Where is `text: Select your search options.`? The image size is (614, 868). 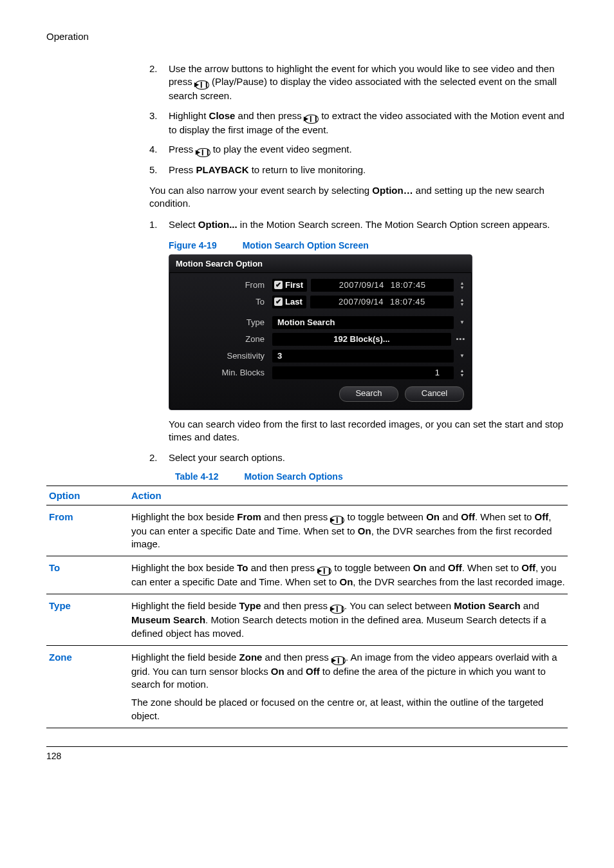
text: Select your search options. is located at coordinates (368, 458).